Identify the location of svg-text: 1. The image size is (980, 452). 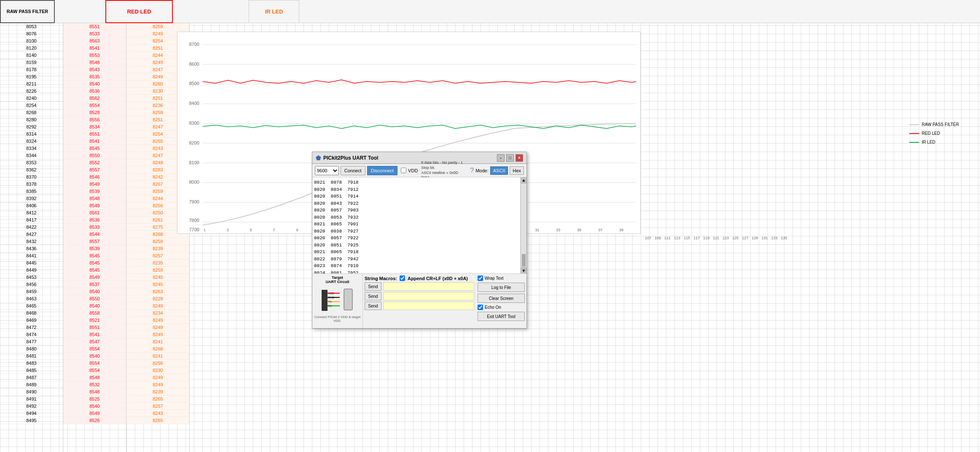
(205, 230).